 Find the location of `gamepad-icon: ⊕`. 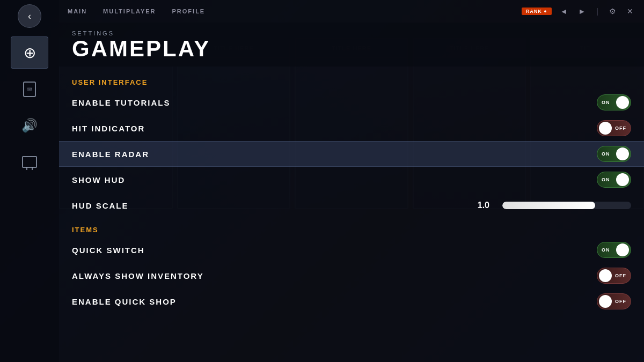

gamepad-icon: ⊕ is located at coordinates (30, 53).